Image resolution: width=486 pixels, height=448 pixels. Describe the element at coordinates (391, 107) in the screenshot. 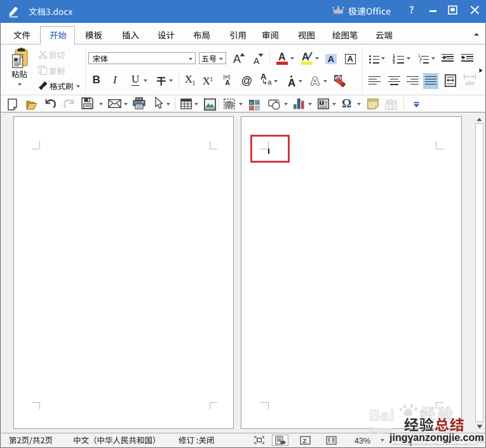

I see `svg-text: 123` at that location.